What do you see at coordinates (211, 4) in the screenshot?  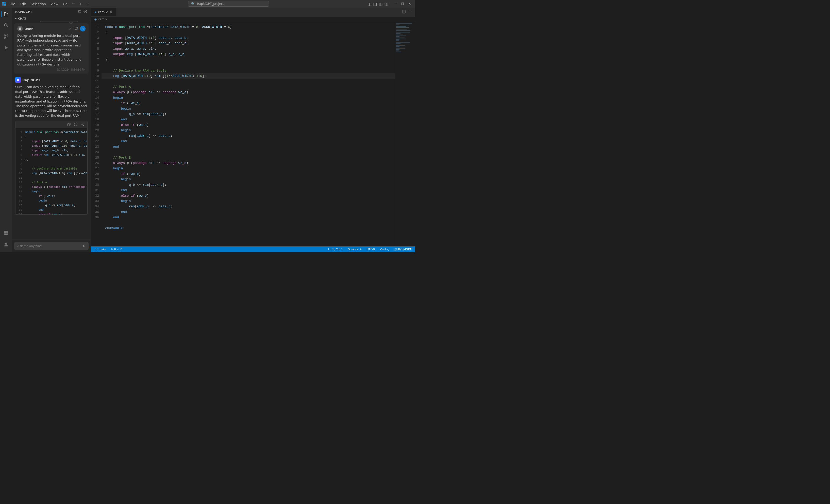 I see `search-text: RapidGPT_project` at bounding box center [211, 4].